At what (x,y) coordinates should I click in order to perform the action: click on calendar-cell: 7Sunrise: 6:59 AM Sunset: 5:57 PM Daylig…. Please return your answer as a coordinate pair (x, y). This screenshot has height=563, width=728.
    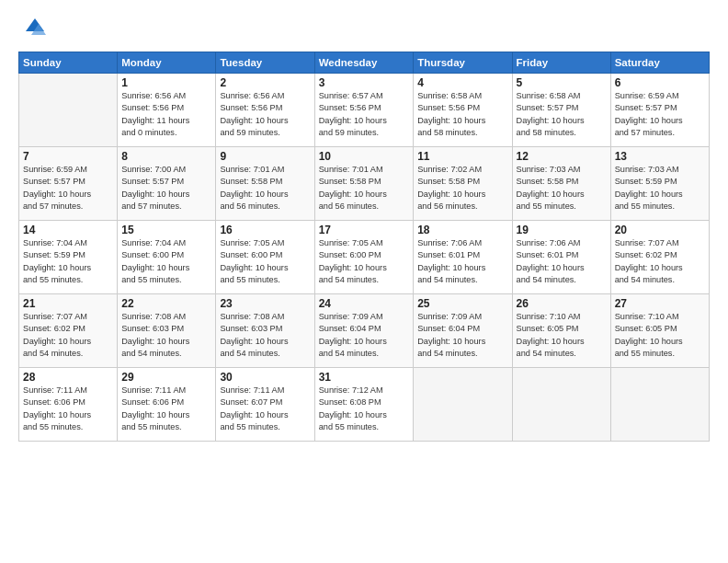
    Looking at the image, I should click on (68, 184).